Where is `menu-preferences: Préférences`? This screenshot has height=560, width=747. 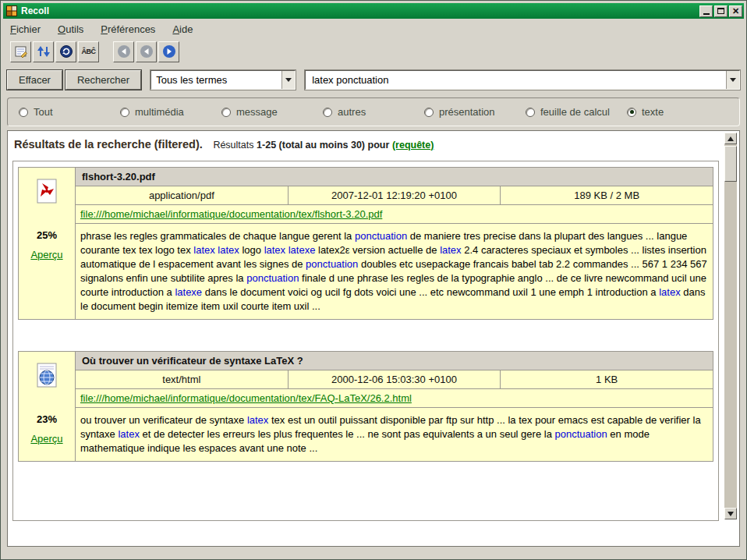 menu-preferences: Préférences is located at coordinates (128, 30).